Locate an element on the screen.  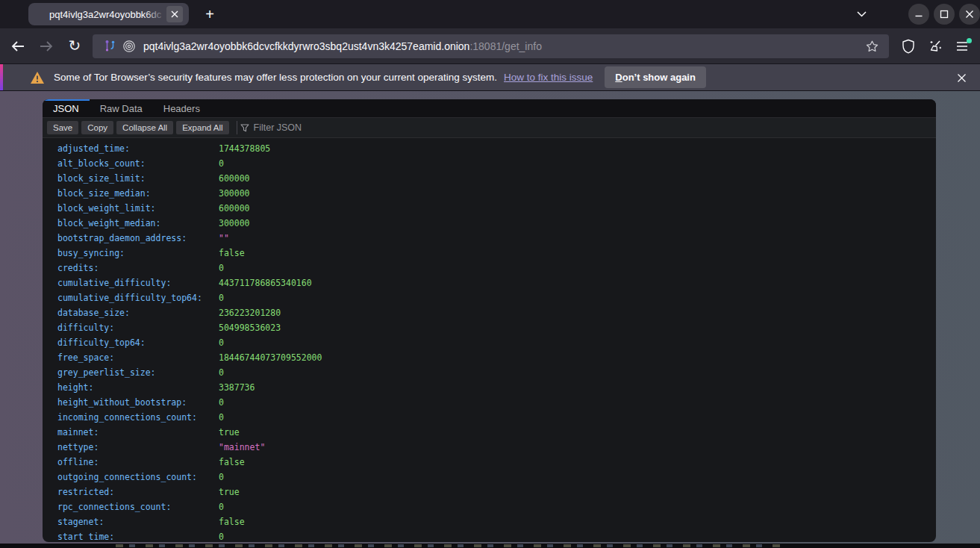
json-row: alt_blocks_count:0 is located at coordinates (497, 164).